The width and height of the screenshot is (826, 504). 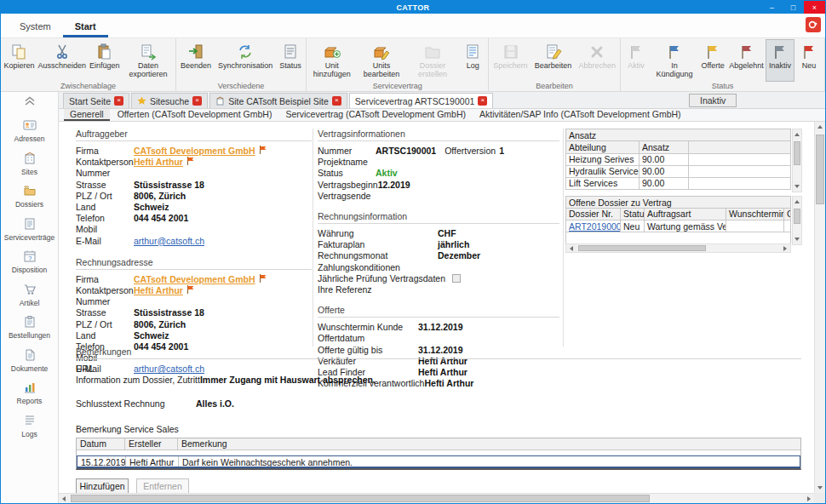 What do you see at coordinates (746, 60) in the screenshot?
I see `status-abgelehnt-button: Abgelehnt` at bounding box center [746, 60].